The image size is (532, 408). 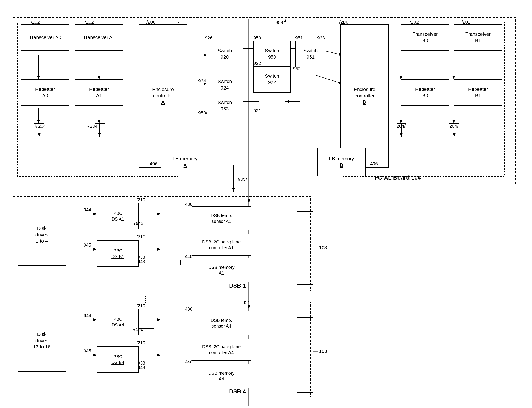 What do you see at coordinates (237, 286) in the screenshot?
I see `label-dsb1: DSB 1` at bounding box center [237, 286].